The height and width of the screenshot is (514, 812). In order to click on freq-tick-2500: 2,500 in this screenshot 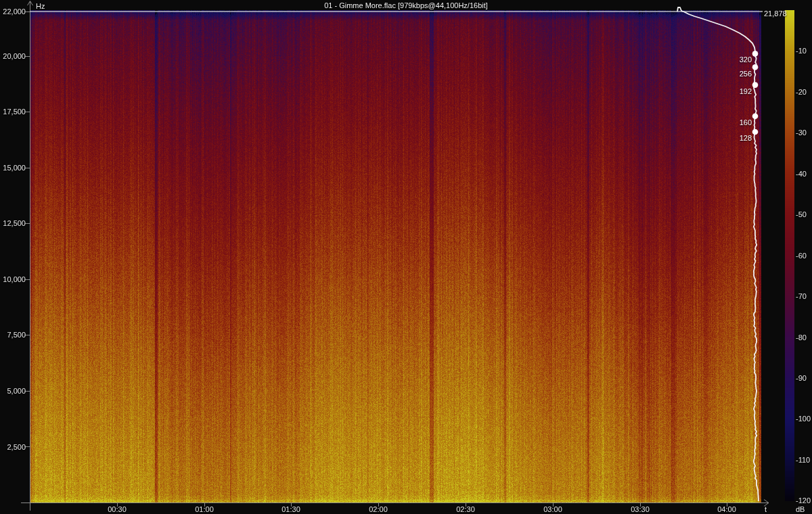, I will do `click(16, 447)`.